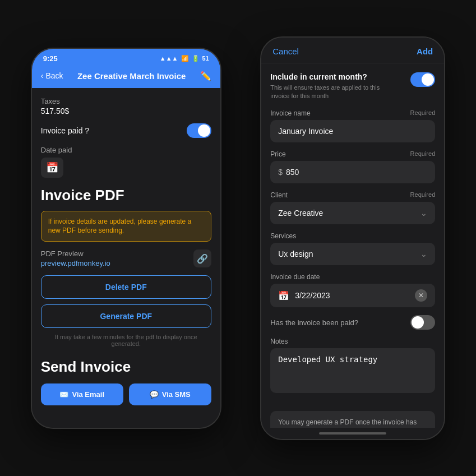 Image resolution: width=476 pixels, height=476 pixels. I want to click on calendar-button: 📅, so click(52, 168).